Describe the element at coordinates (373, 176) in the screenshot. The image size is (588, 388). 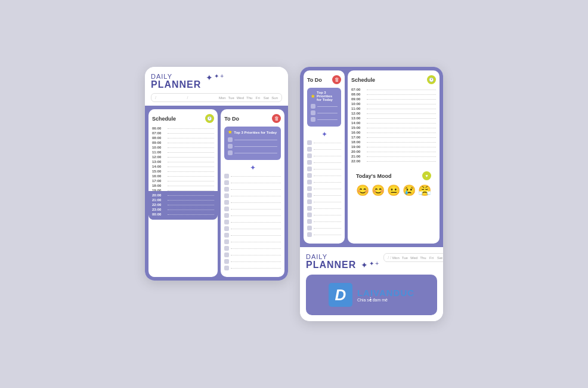
I see `mood-title: Today's Mood` at that location.